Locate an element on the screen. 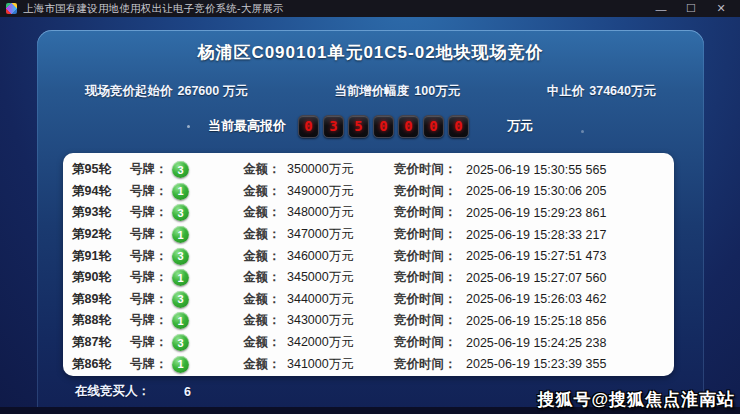 The height and width of the screenshot is (414, 740). stop-price-value: 374640万元 is located at coordinates (622, 91).